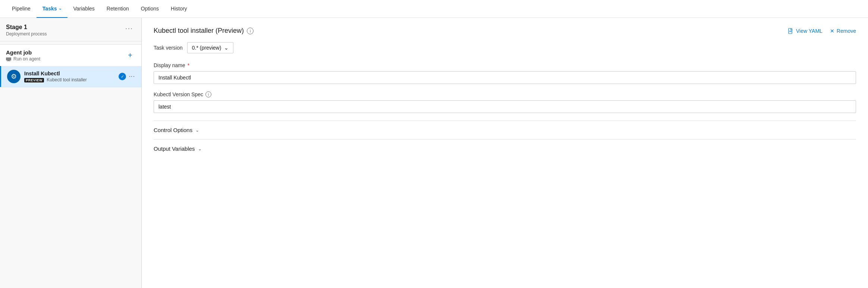 The height and width of the screenshot is (288, 868). I want to click on task-context-menu-button: ⋮, so click(132, 77).